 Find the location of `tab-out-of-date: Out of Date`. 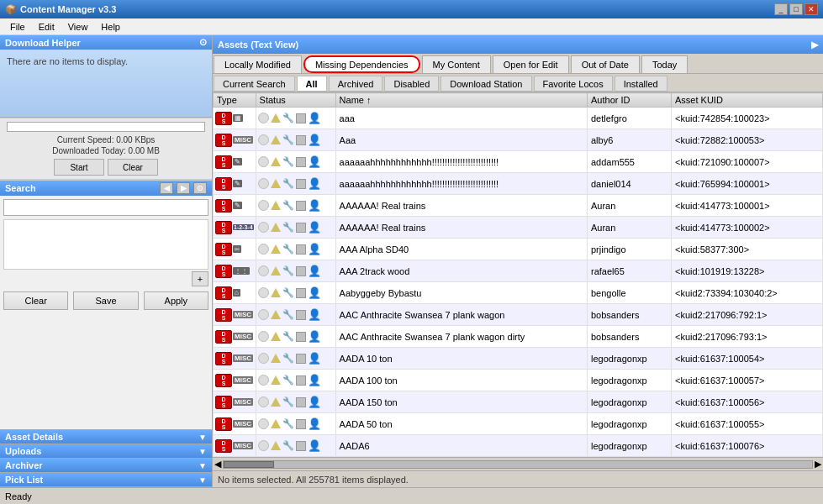

tab-out-of-date: Out of Date is located at coordinates (605, 64).